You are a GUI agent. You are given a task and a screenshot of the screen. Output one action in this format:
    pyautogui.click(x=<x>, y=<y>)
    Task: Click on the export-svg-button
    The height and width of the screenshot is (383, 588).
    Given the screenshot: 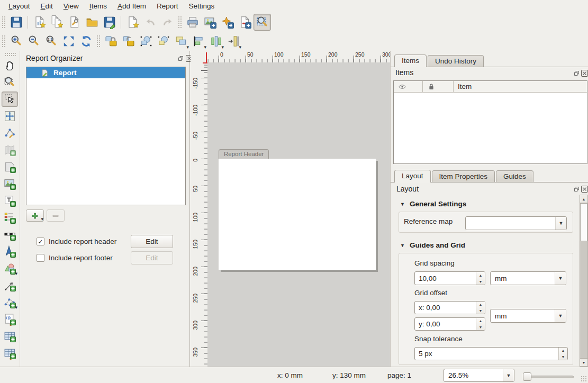 What is the action you would take?
    pyautogui.click(x=228, y=22)
    